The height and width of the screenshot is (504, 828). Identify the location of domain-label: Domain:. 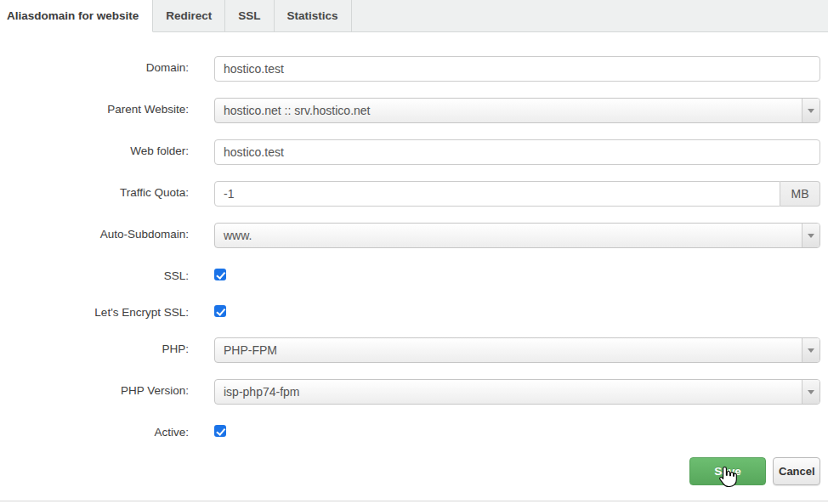
(94, 69).